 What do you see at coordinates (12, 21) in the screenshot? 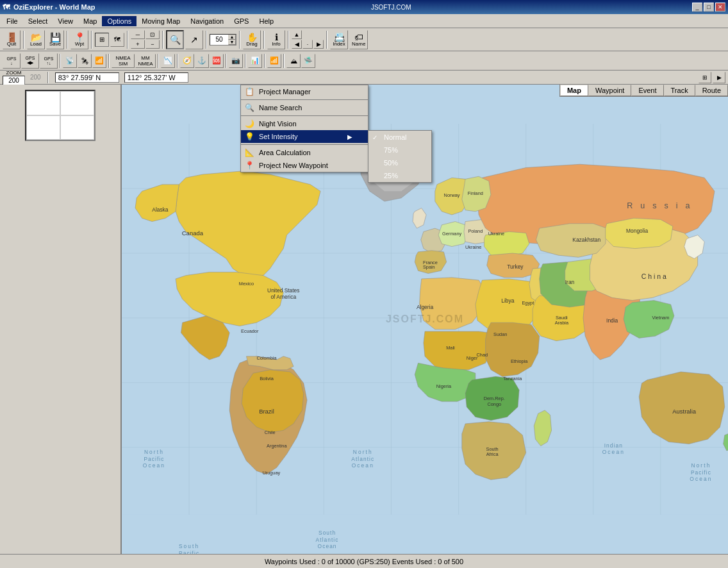
I see `menu-file: File` at bounding box center [12, 21].